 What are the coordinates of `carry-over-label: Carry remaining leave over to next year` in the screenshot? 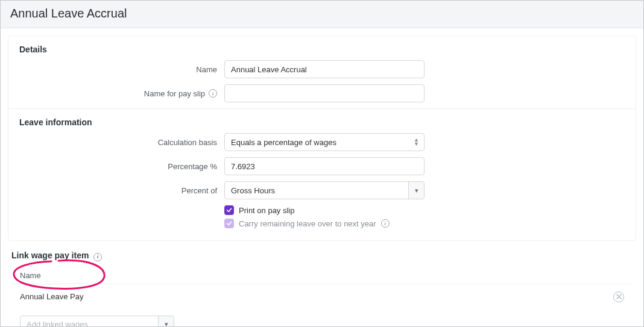 It's located at (308, 224).